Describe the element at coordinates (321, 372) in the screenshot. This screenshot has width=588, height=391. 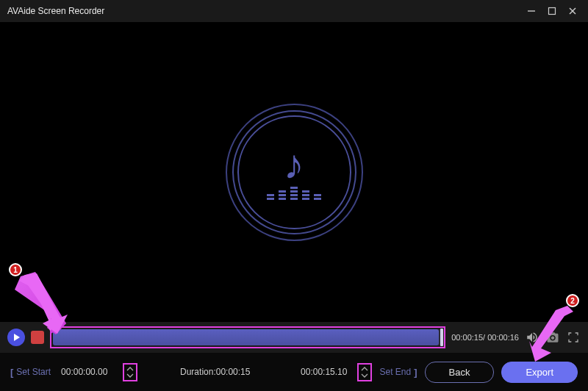
I see `end-time-field` at that location.